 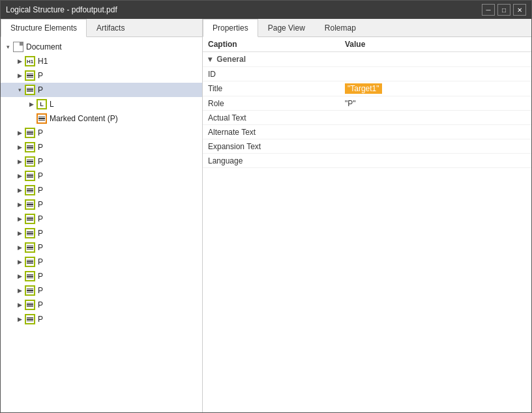 I want to click on p4-icon, so click(x=30, y=147).